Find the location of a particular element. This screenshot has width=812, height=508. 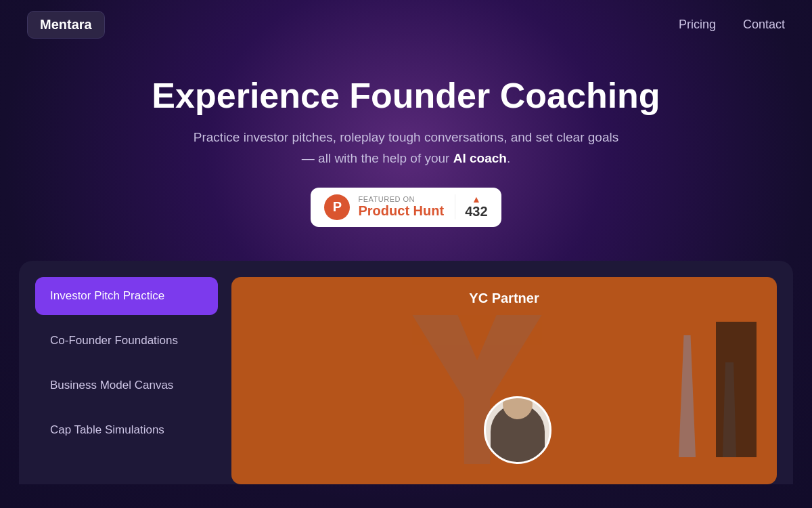

pricing-link: Pricing is located at coordinates (697, 24).